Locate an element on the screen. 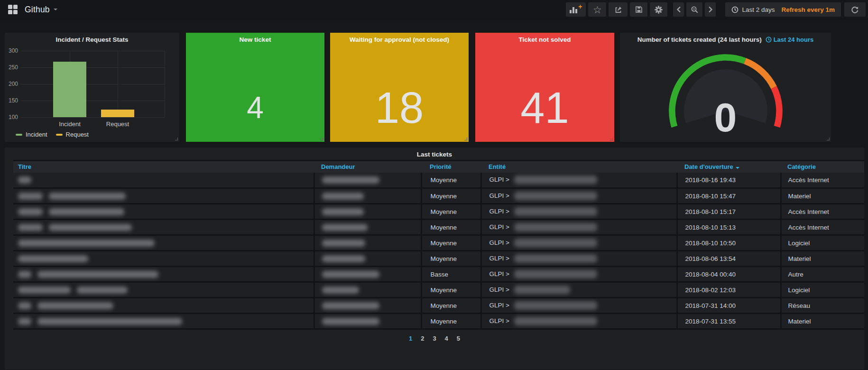 The image size is (868, 370). cell-date: 2018-08-02 12:03 is located at coordinates (729, 290).